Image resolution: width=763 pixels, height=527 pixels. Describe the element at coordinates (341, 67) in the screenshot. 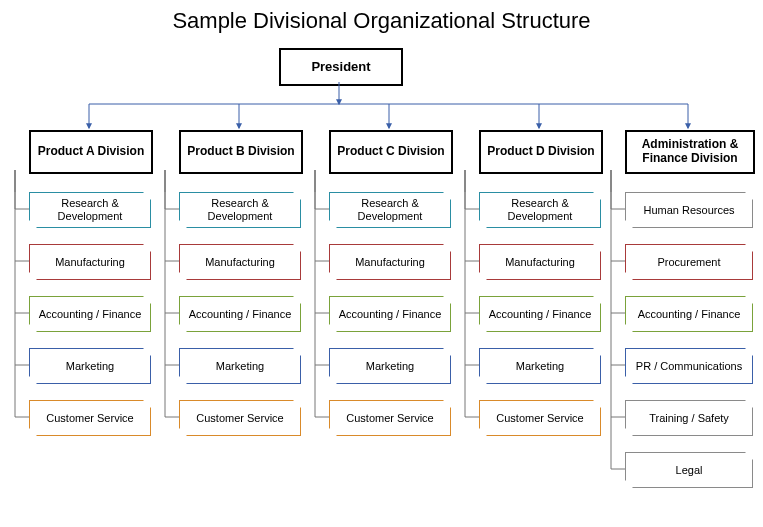

I see `president-box: President` at that location.